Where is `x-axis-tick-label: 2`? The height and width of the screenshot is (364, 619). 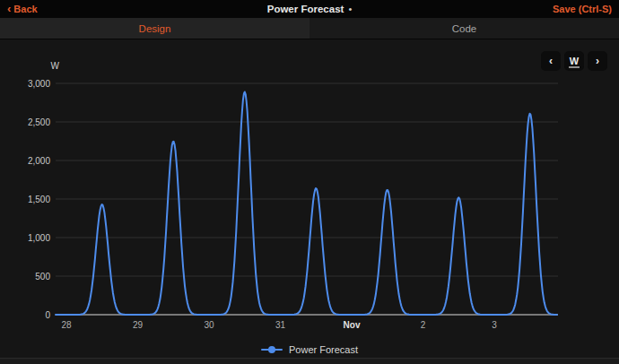
x-axis-tick-label: 2 is located at coordinates (423, 325).